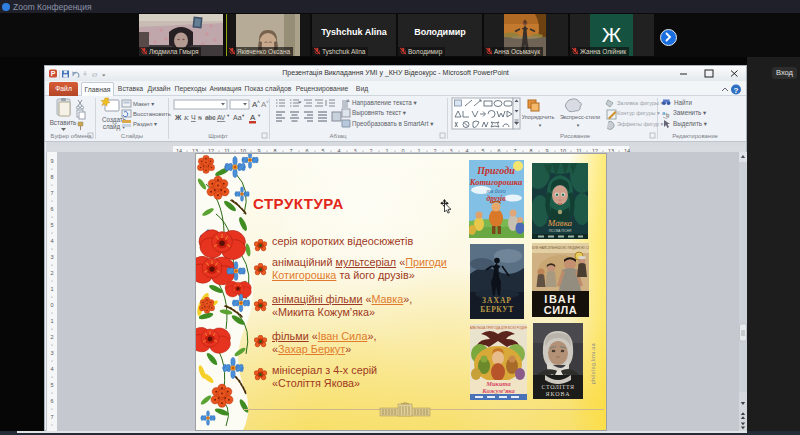 Image resolution: width=800 pixels, height=435 pixels. Describe the element at coordinates (496, 310) in the screenshot. I see `svg-text: БЕРКУТ` at that location.